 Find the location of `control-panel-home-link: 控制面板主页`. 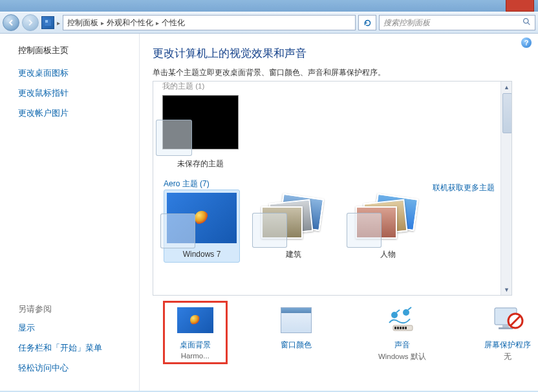

control-panel-home-link: 控制面板主页 is located at coordinates (75, 50).